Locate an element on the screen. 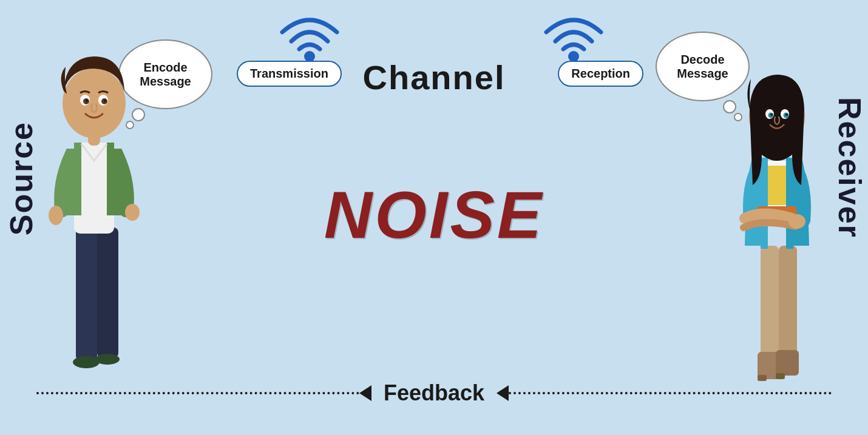  noise-label: NOISE is located at coordinates (434, 215).